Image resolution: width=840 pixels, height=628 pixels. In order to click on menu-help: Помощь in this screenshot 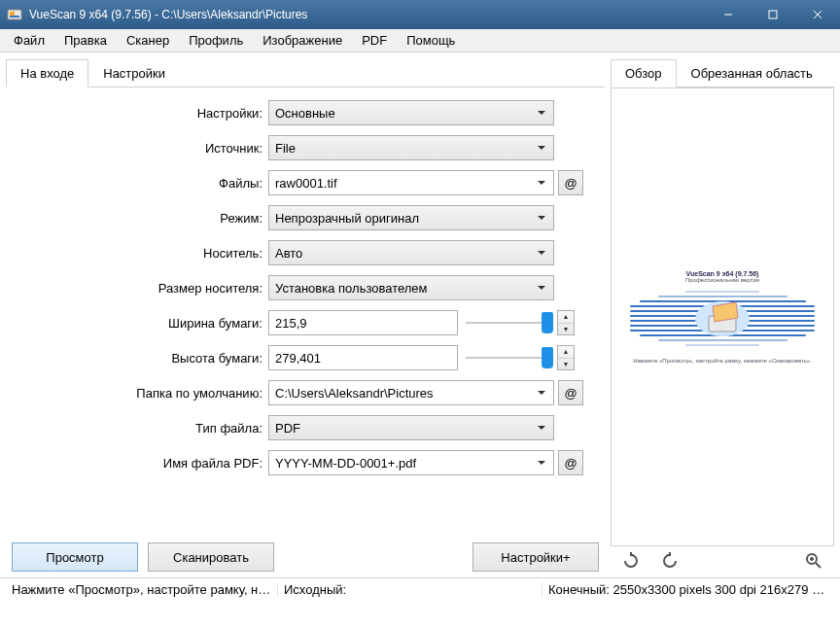, I will do `click(431, 41)`.